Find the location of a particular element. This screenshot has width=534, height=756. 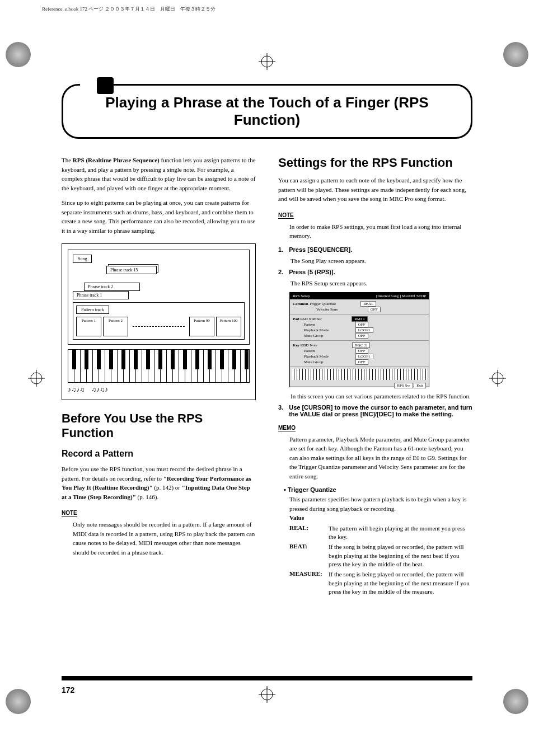

screen-kmute: Mute Group is located at coordinates (329, 362).